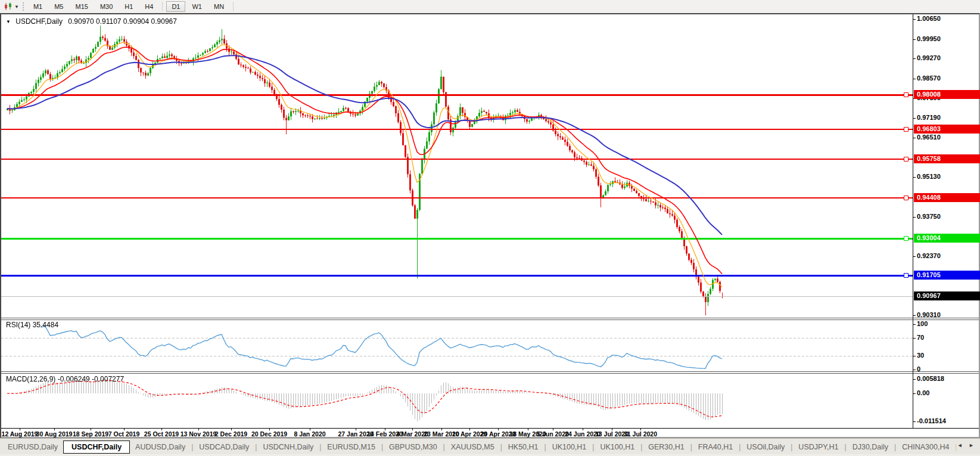 The image size is (980, 456). What do you see at coordinates (947, 129) in the screenshot?
I see `level-price-label: 0.96803` at bounding box center [947, 129].